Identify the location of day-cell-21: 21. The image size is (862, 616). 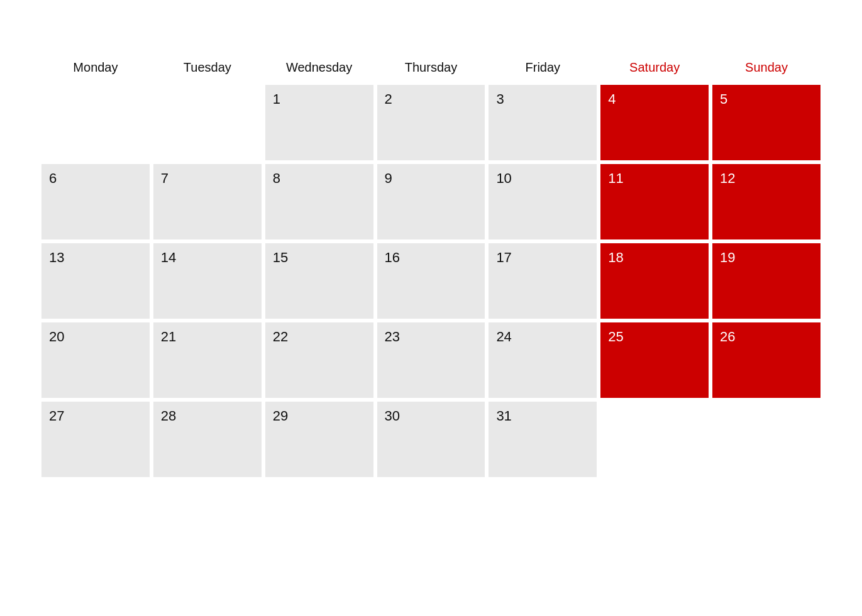
(207, 360).